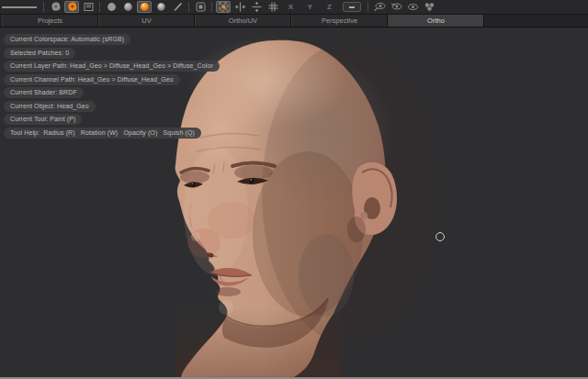  I want to click on flat-lighting-icon, so click(112, 7).